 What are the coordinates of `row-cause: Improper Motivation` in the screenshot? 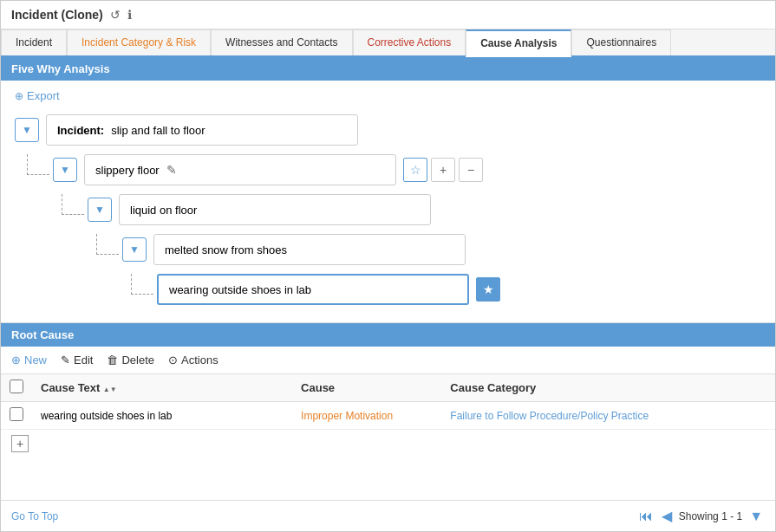 It's located at (367, 416).